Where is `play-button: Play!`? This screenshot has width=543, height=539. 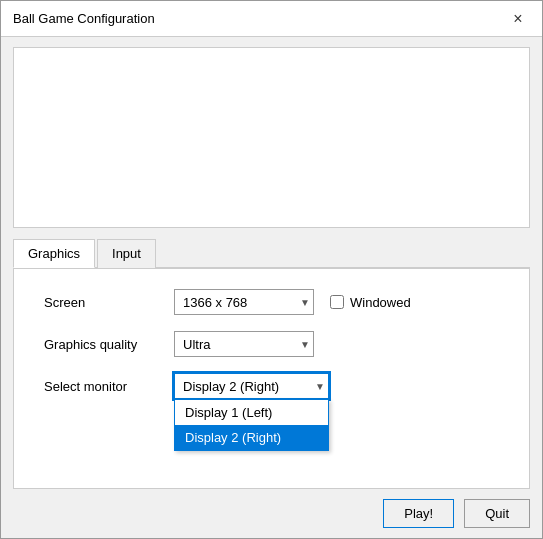 play-button: Play! is located at coordinates (418, 514).